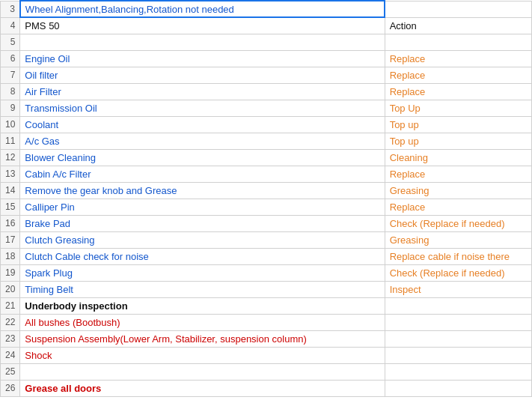  I want to click on table-row: 12Blower CleaningCleaning, so click(266, 157).